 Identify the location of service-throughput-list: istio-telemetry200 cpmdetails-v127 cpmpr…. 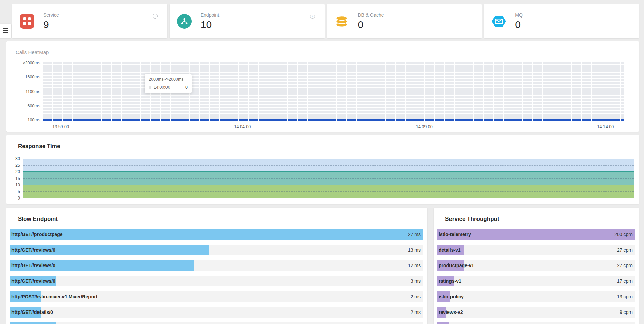
(536, 277).